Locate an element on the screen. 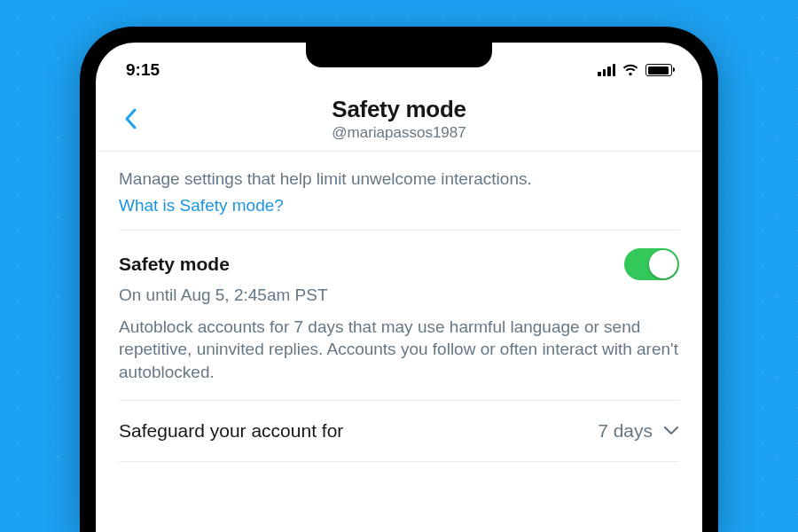 The height and width of the screenshot is (532, 798). chevron-down-icon is located at coordinates (671, 431).